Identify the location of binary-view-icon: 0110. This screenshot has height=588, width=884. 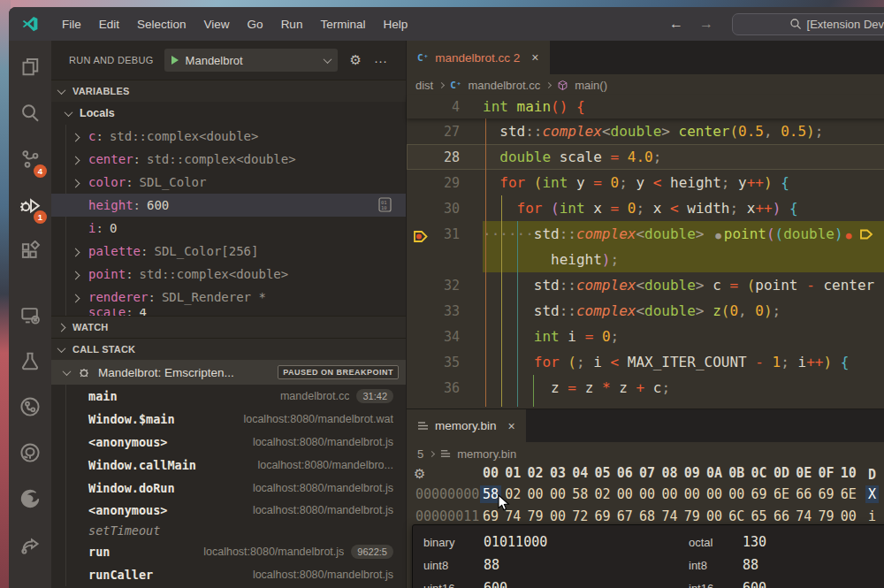
(385, 206).